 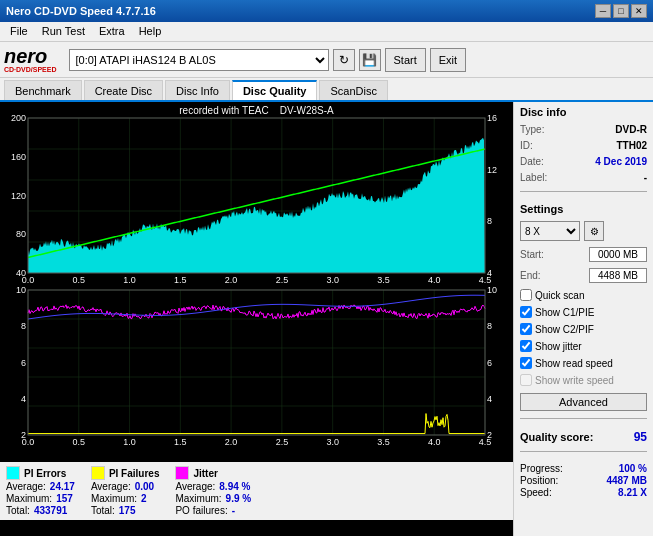 What do you see at coordinates (182, 473) in the screenshot?
I see `jitter-color` at bounding box center [182, 473].